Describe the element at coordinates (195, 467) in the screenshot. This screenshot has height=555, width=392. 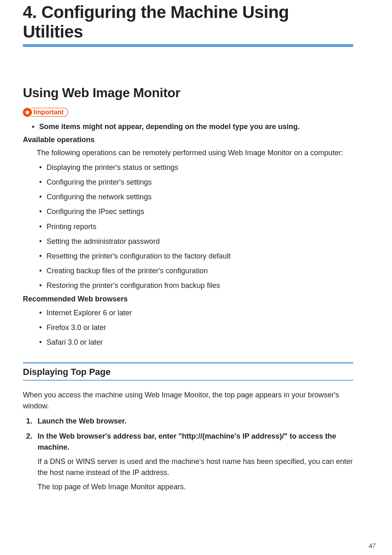
I see `step-body-text: If a DNS or WINS server is used and the …` at that location.